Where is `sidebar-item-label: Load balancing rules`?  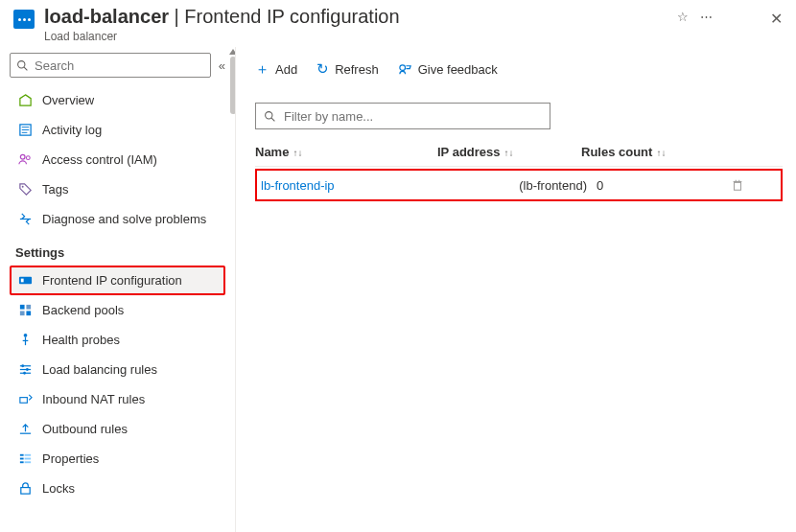 sidebar-item-label: Load balancing rules is located at coordinates (100, 370).